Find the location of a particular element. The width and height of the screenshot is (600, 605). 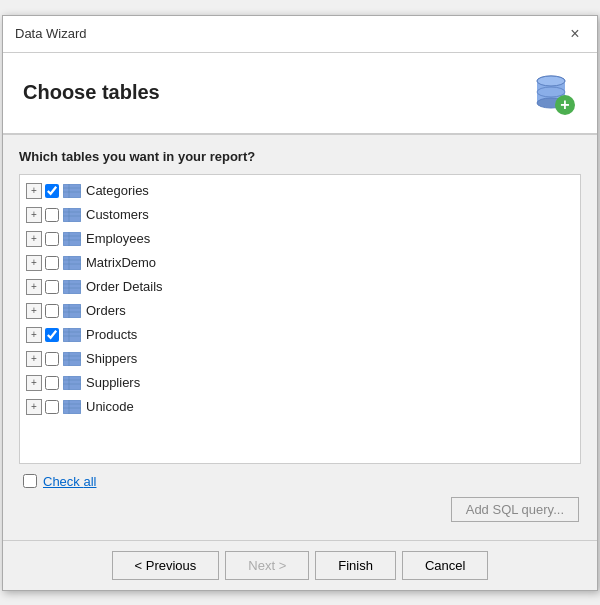

table-name: MatrixDemo is located at coordinates (121, 262).